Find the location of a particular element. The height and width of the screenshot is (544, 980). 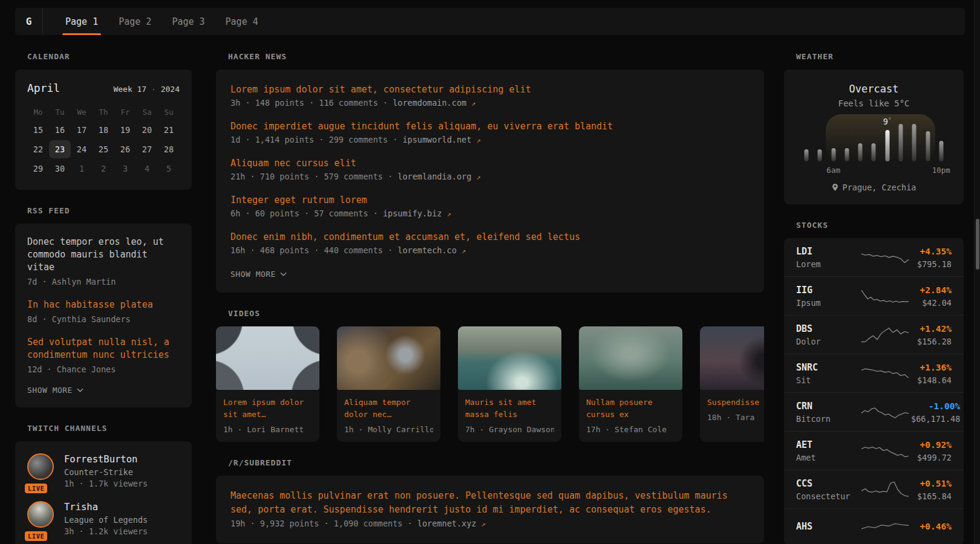

calendar-day: 20 is located at coordinates (147, 130).